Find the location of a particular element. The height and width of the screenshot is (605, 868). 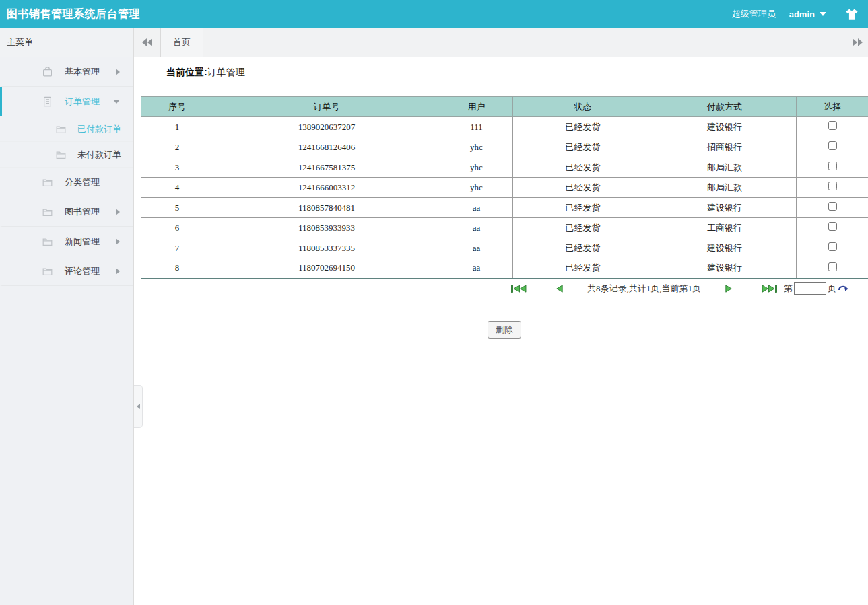

sidebar-item-label: 新闻管理 is located at coordinates (82, 242).